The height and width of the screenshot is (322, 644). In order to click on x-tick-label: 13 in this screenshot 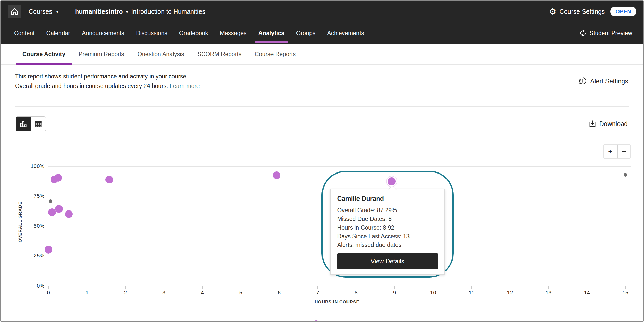, I will do `click(549, 293)`.